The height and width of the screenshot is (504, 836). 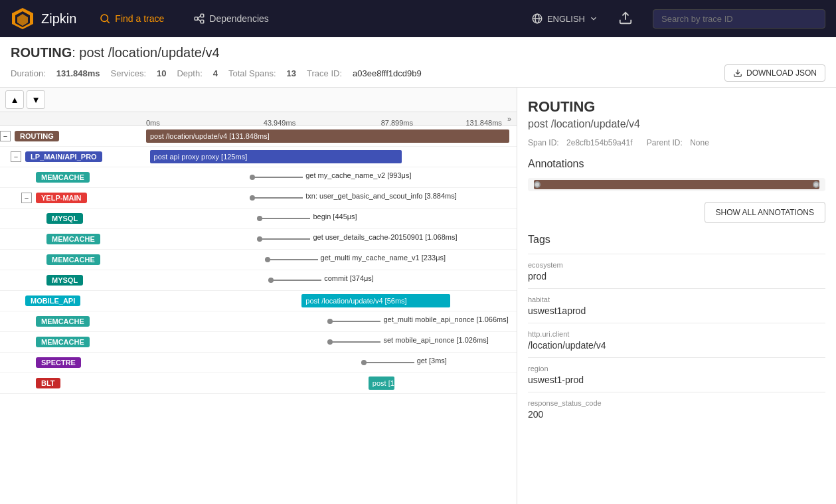 I want to click on parent-id-label: Parent ID:, so click(x=665, y=143).